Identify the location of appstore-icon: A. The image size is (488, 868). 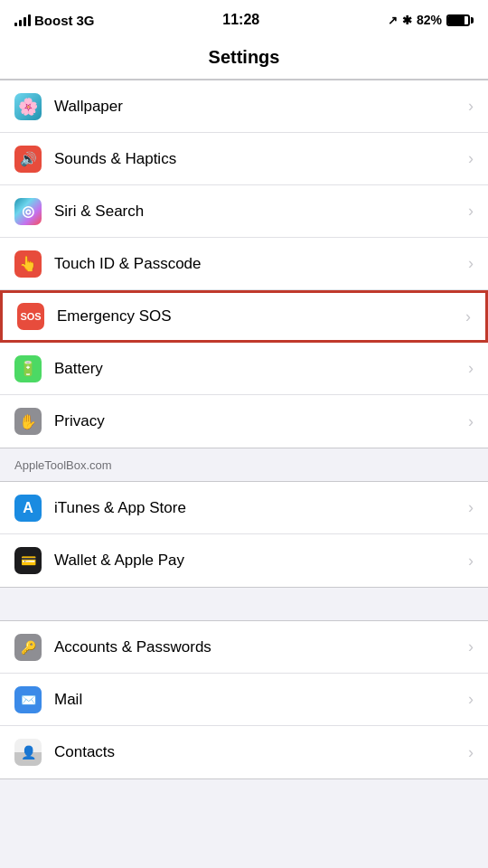
(28, 508).